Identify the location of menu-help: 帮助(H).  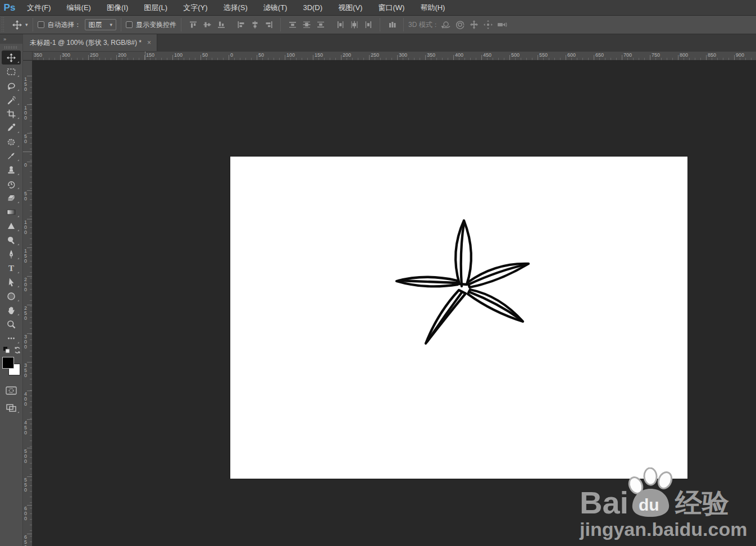
(432, 8).